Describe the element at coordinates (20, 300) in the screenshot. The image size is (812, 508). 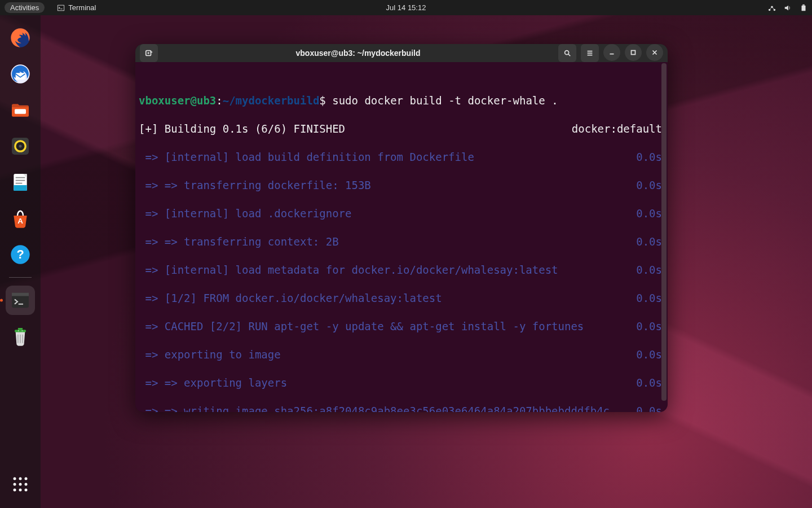
I see `dock-terminal` at that location.